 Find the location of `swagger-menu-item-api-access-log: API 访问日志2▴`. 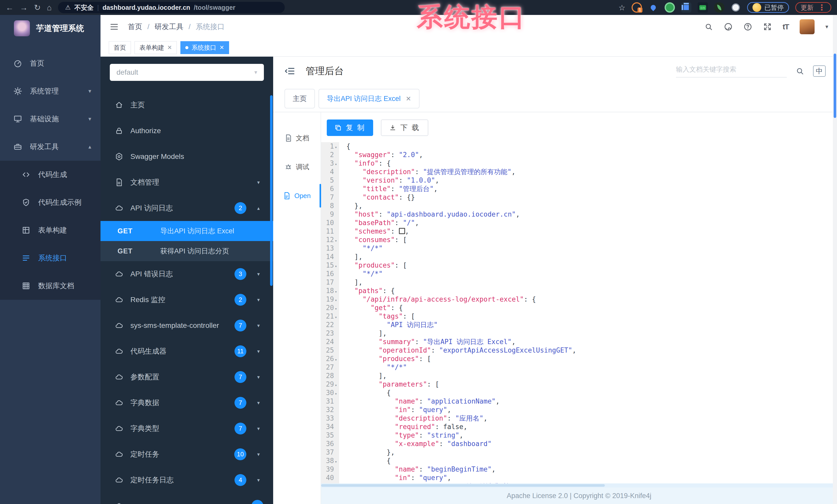

swagger-menu-item-api-access-log: API 访问日志2▴ is located at coordinates (187, 208).